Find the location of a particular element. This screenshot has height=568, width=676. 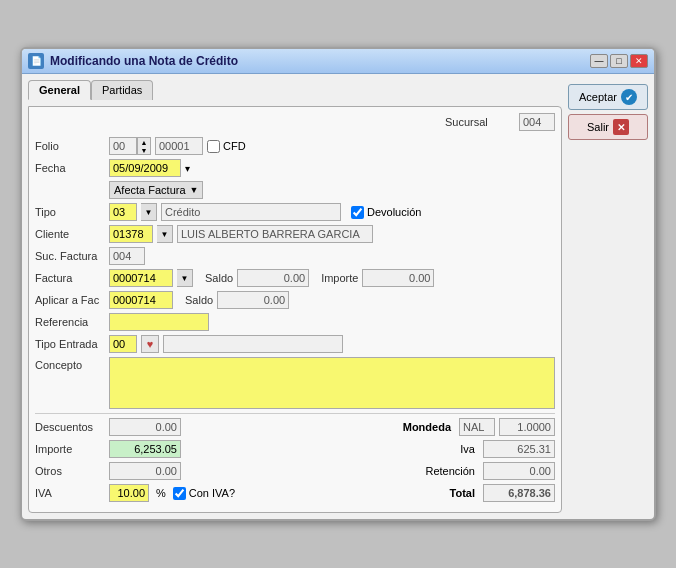

cliente-code-field is located at coordinates (131, 234).